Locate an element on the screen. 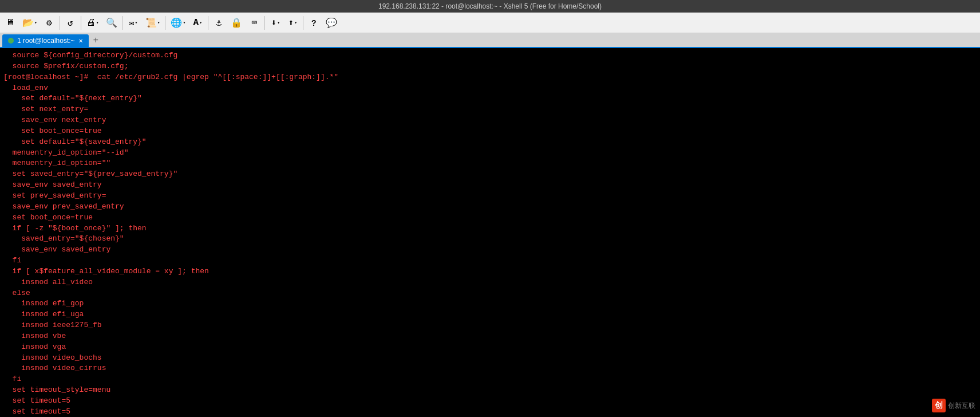  font-btn: A▾ is located at coordinates (197, 23).